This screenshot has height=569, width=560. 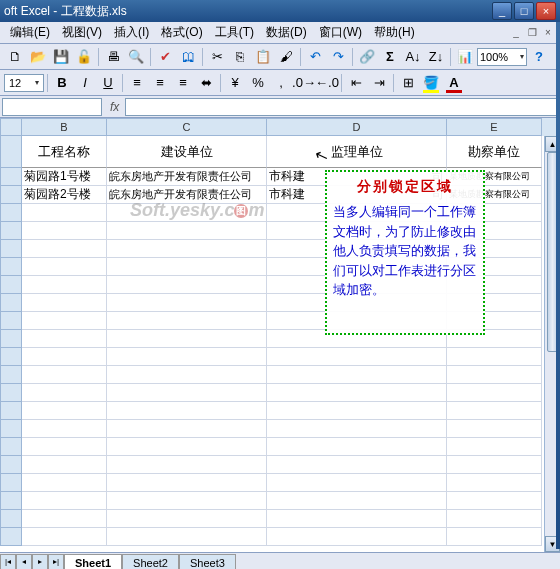 What do you see at coordinates (165, 57) in the screenshot?
I see `spelling-icon: ✔` at bounding box center [165, 57].